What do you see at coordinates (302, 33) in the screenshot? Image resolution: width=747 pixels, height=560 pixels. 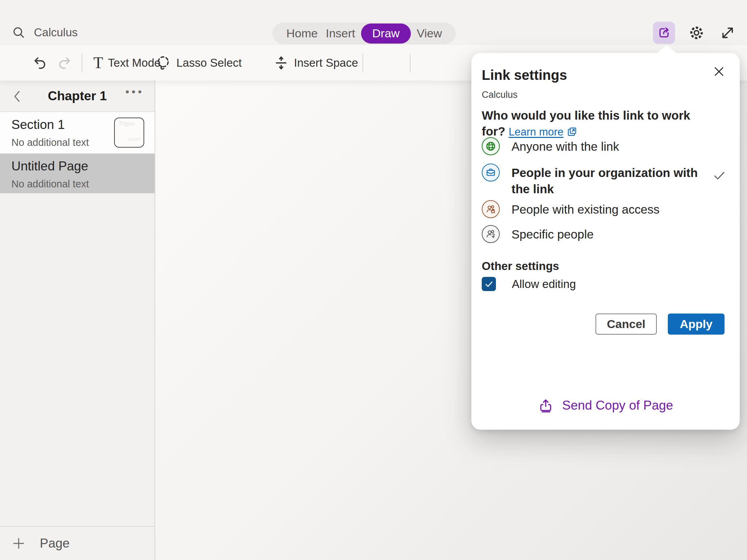 I see `tab-home: Home` at bounding box center [302, 33].